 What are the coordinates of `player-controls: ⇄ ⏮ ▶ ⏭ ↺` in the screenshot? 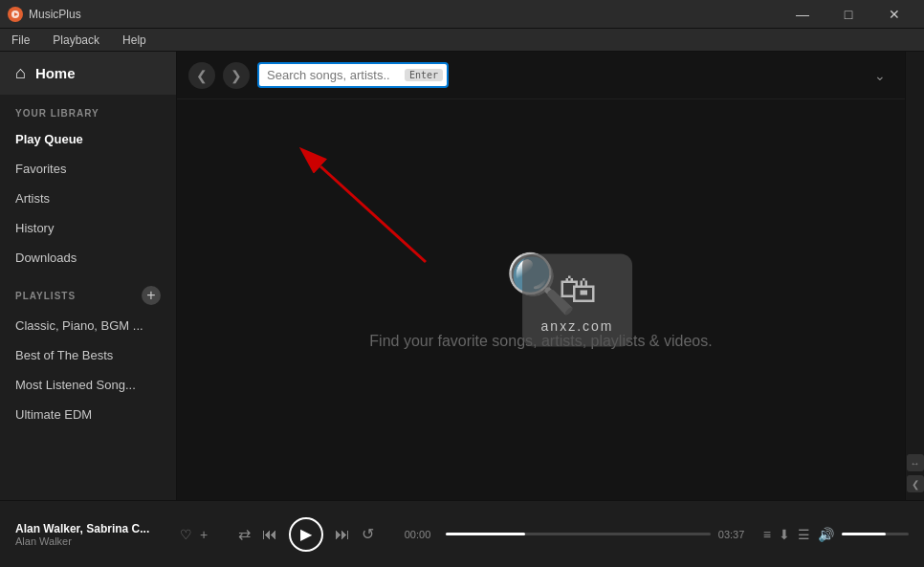 It's located at (306, 534).